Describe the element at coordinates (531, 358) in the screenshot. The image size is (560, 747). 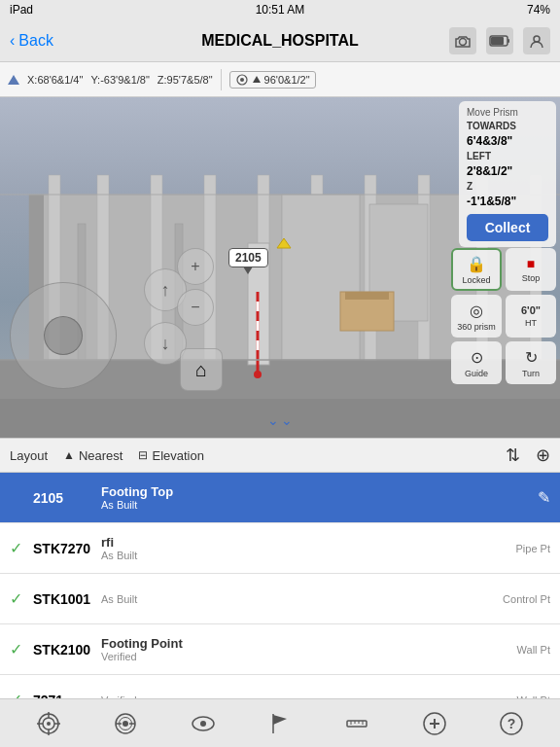
I see `turn-icon: ↻` at that location.